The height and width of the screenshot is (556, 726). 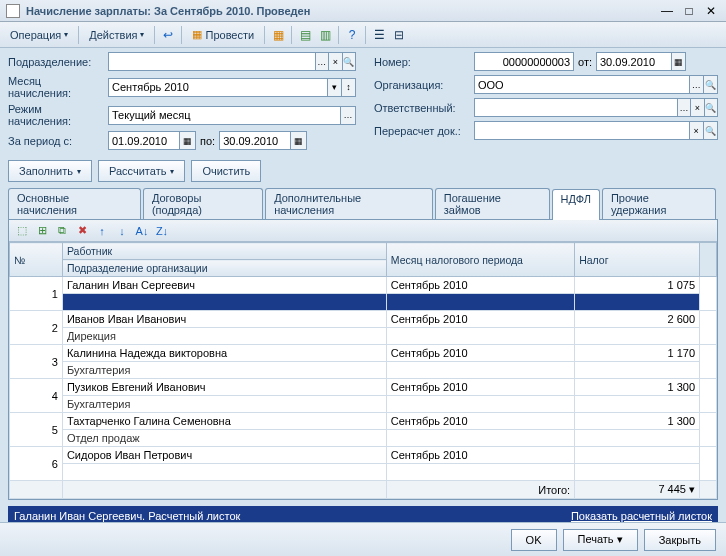 I want to click on clear-button: Очистить, so click(x=226, y=171).